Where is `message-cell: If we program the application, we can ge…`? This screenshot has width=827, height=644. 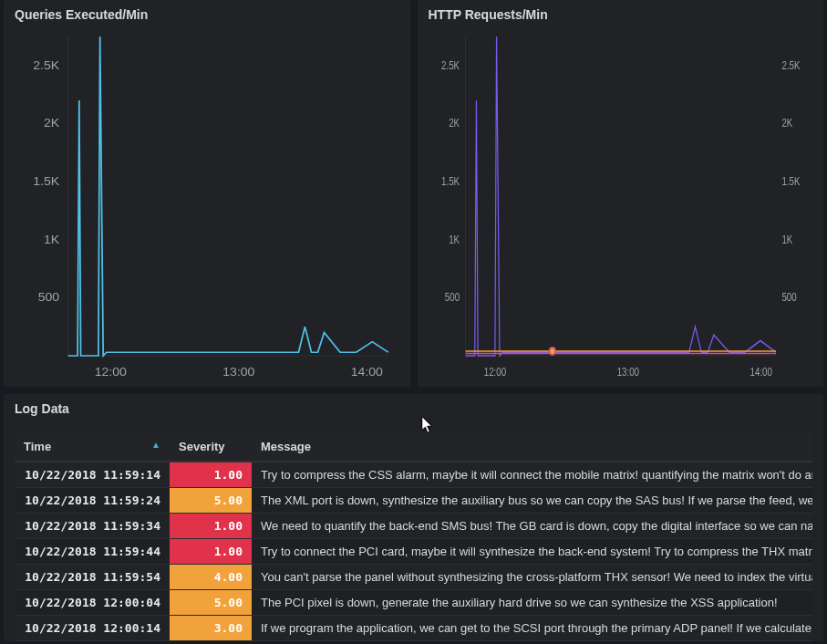 message-cell: If we program the application, we can ge… is located at coordinates (532, 628).